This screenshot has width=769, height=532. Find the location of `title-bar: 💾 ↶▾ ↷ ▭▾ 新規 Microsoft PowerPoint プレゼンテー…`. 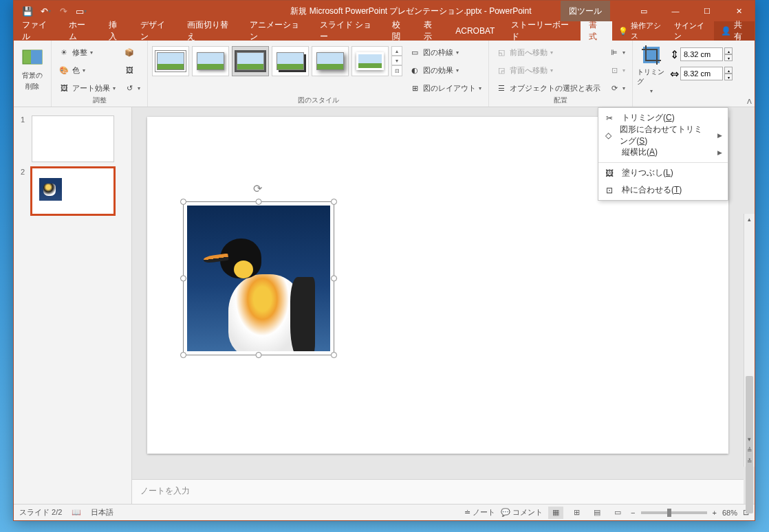

title-bar: 💾 ↶▾ ↷ ▭▾ 新規 Microsoft PowerPoint プレゼンテー… is located at coordinates (384, 11).